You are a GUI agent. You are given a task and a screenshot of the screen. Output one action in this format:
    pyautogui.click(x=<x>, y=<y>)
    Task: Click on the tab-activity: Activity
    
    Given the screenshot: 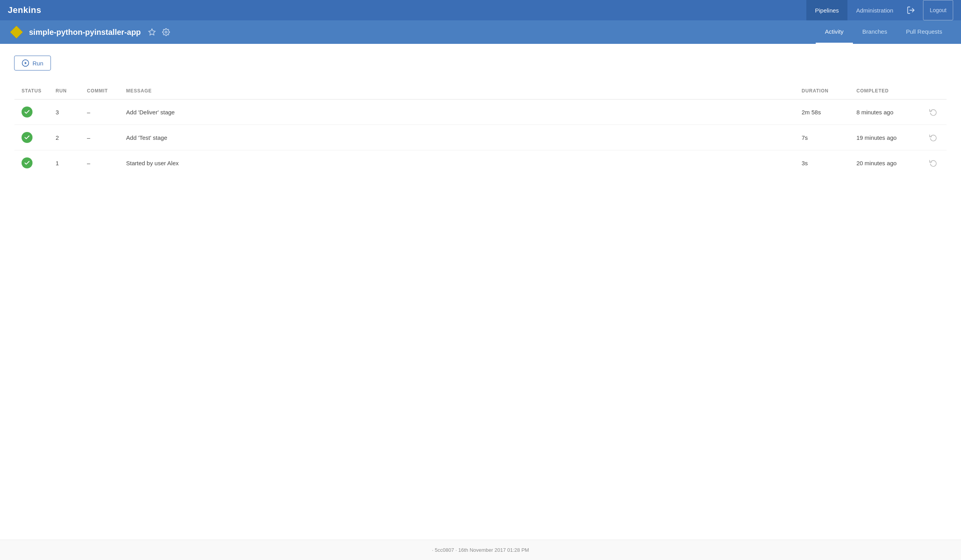 What is the action you would take?
    pyautogui.click(x=835, y=32)
    